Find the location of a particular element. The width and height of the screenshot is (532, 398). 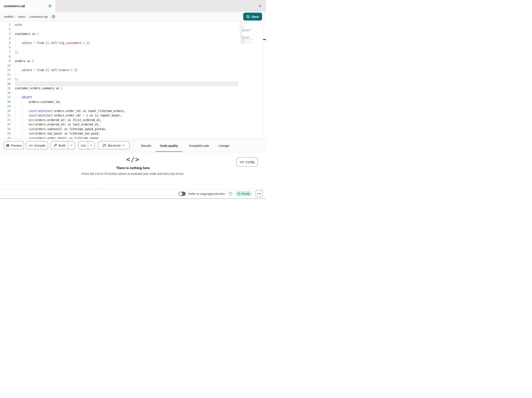

config-button: </> Config is located at coordinates (247, 162).